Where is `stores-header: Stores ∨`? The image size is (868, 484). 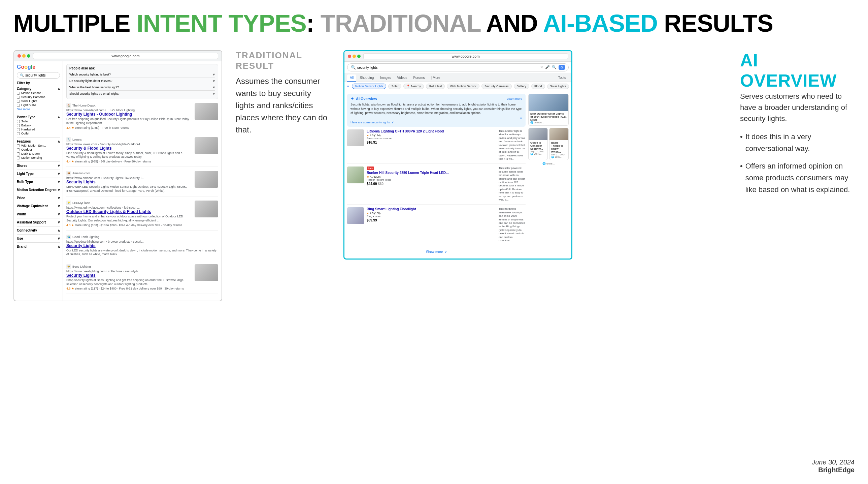
stores-header: Stores ∨ is located at coordinates (38, 166).